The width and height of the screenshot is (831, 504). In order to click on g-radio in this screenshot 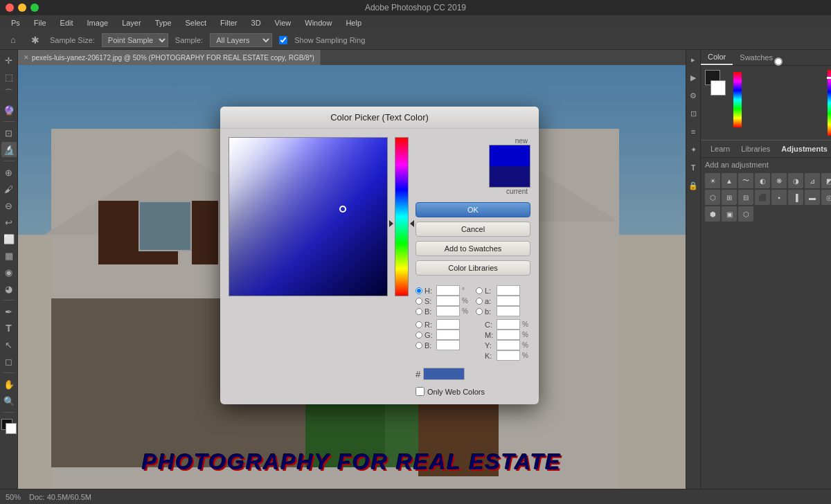, I will do `click(419, 335)`.